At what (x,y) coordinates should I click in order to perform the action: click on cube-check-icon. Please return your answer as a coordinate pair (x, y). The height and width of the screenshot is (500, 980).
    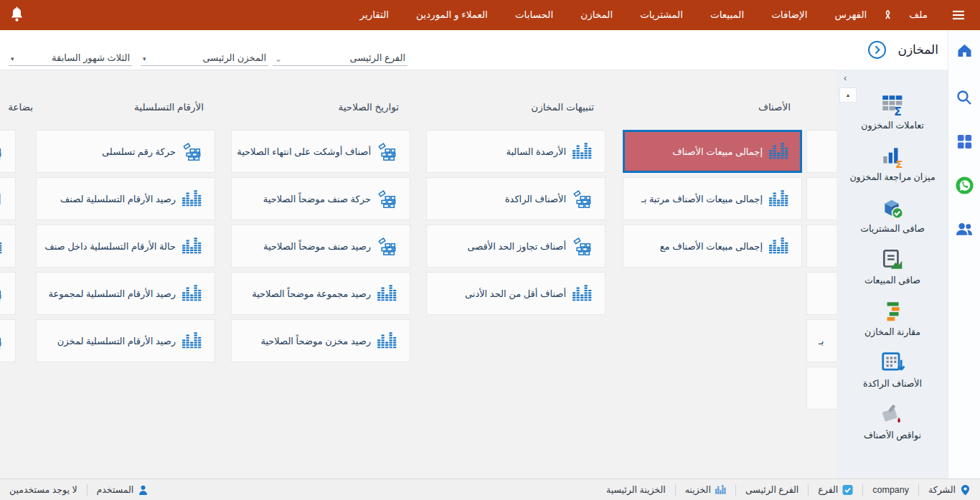
    Looking at the image, I should click on (892, 208).